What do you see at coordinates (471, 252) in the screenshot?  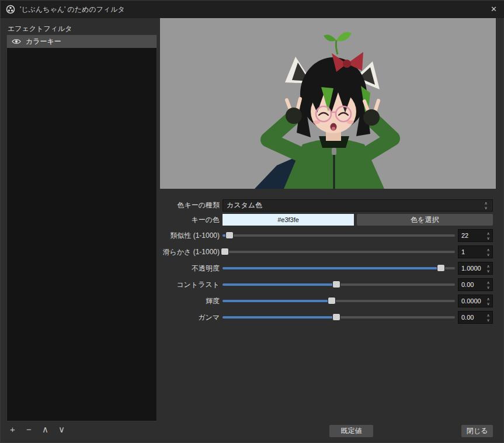 I see `smoothness-value: 1` at bounding box center [471, 252].